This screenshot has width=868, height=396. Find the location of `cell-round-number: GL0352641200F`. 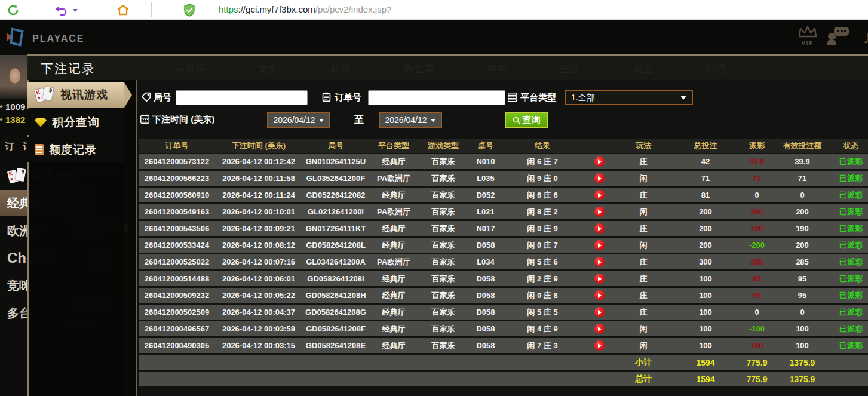

cell-round-number: GL0352641200F is located at coordinates (336, 178).